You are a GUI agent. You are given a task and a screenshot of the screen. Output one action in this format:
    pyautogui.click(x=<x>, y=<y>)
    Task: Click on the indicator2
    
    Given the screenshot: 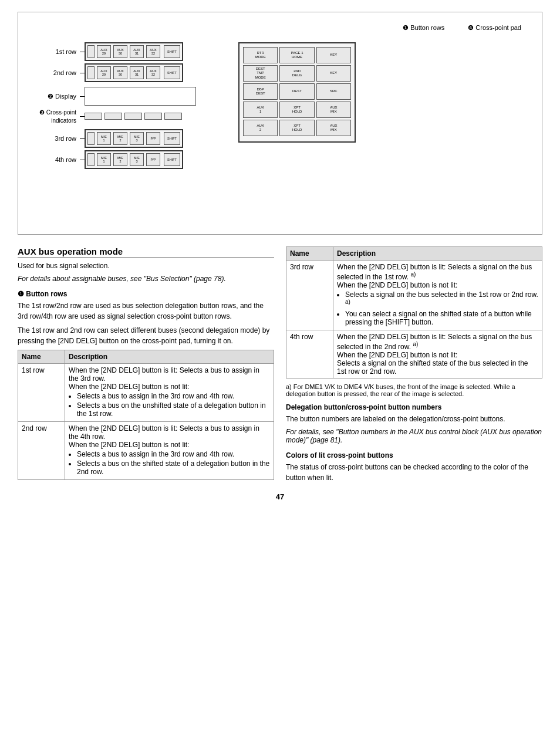 What is the action you would take?
    pyautogui.click(x=113, y=116)
    